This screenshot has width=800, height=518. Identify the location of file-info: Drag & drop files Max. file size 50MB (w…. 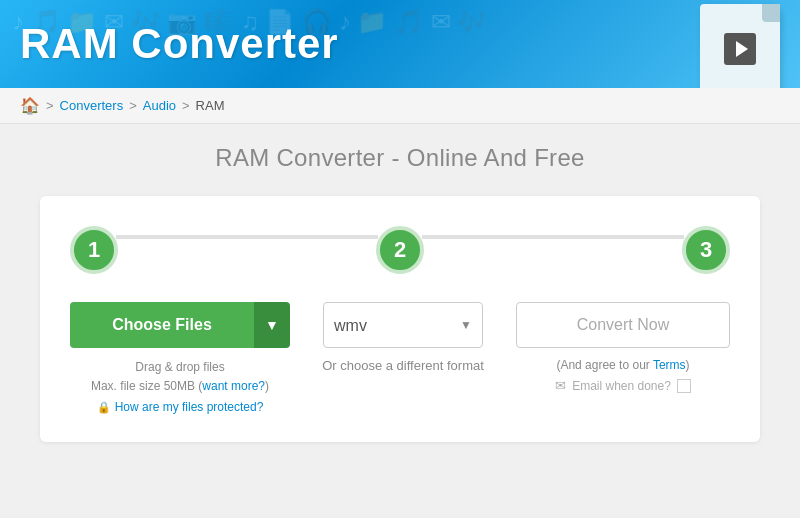
(180, 377).